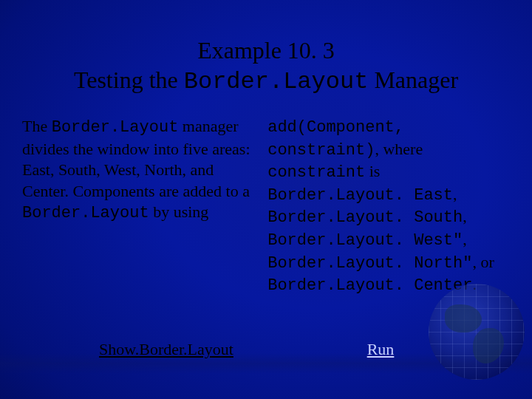 This screenshot has height=399, width=532. I want to click on right-mono: Border.Layout. West", so click(365, 241).